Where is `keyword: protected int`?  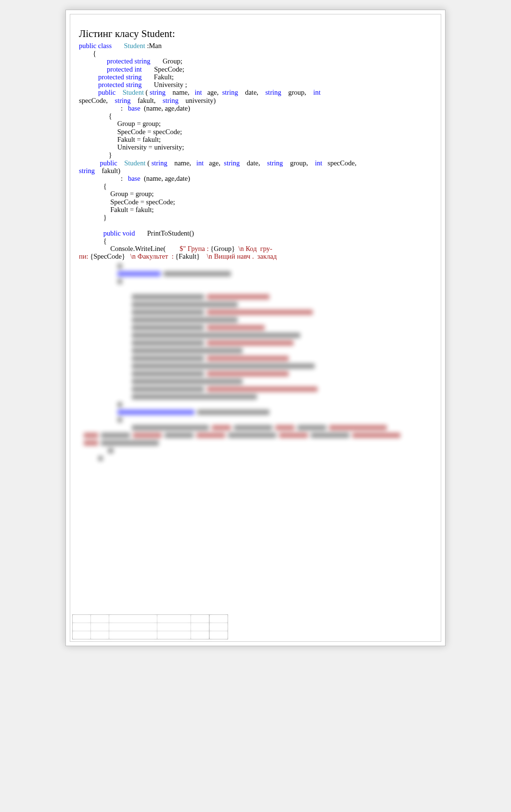 keyword: protected int is located at coordinates (124, 69).